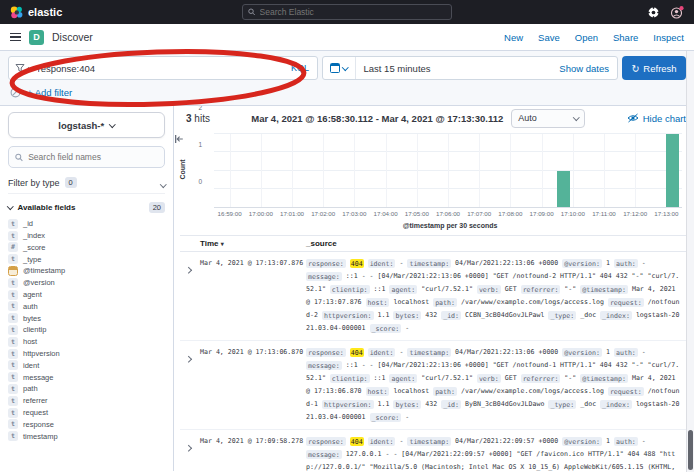 This screenshot has width=694, height=472. Describe the element at coordinates (353, 12) in the screenshot. I see `global-search-input` at that location.